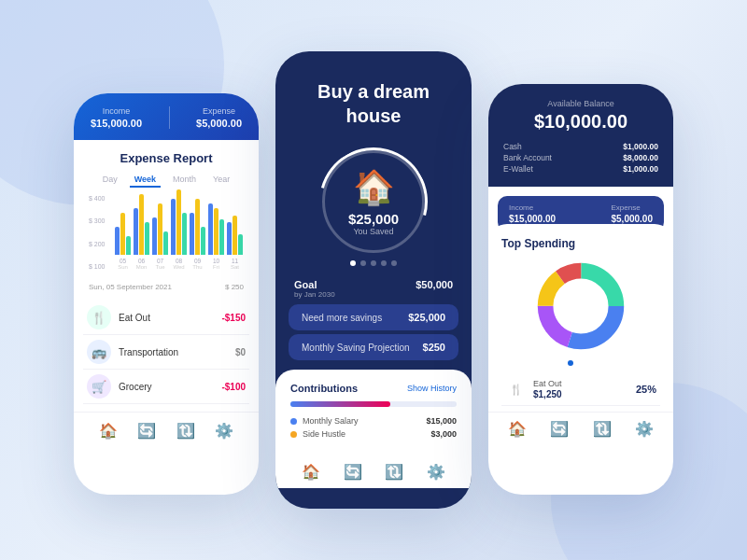 The image size is (747, 560). I want to click on bar-sub: Sat, so click(235, 267).